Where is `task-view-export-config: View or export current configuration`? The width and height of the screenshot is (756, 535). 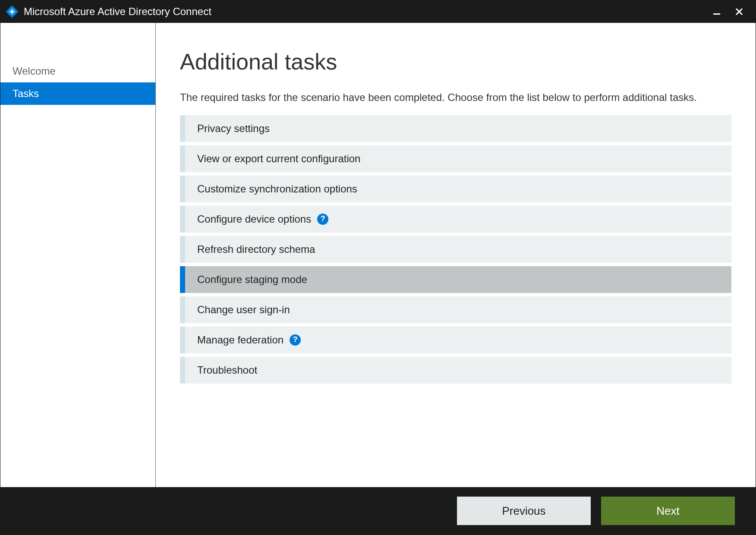
task-view-export-config: View or export current configuration is located at coordinates (456, 159).